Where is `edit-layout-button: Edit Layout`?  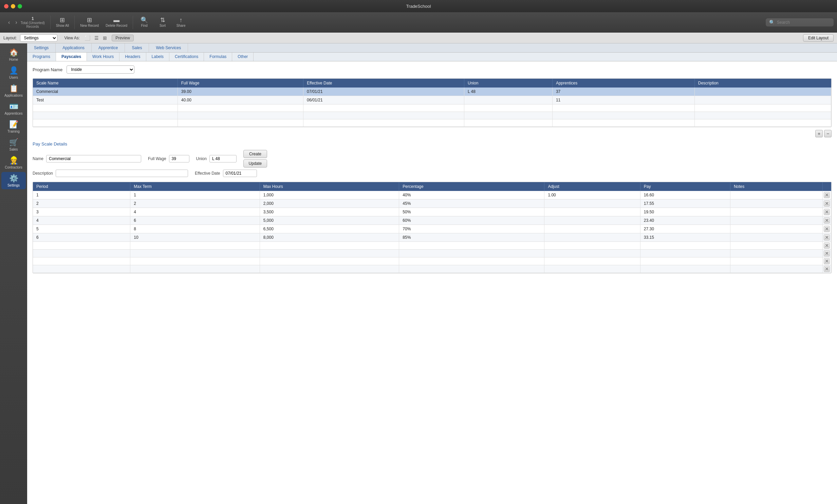
edit-layout-button: Edit Layout is located at coordinates (818, 38).